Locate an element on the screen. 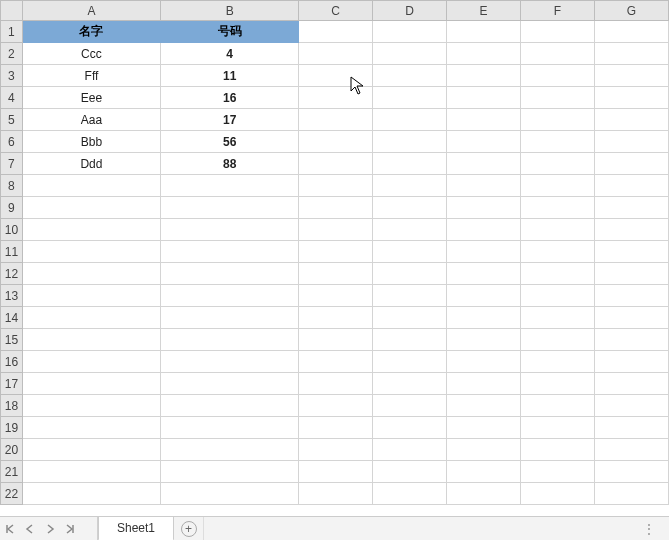 Image resolution: width=669 pixels, height=540 pixels. row-header: 13 is located at coordinates (12, 296).